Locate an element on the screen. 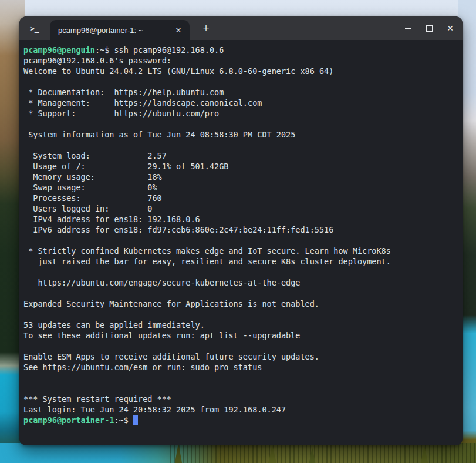 The image size is (476, 463). terminal-line: Usage of /: 29.1% of 501.42GB is located at coordinates (241, 166).